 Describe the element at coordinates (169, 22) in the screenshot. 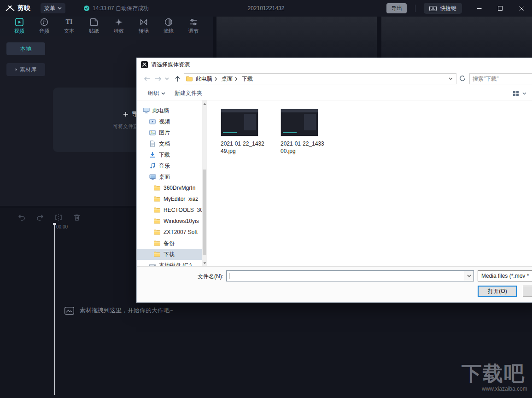

I see `filter-icon` at that location.